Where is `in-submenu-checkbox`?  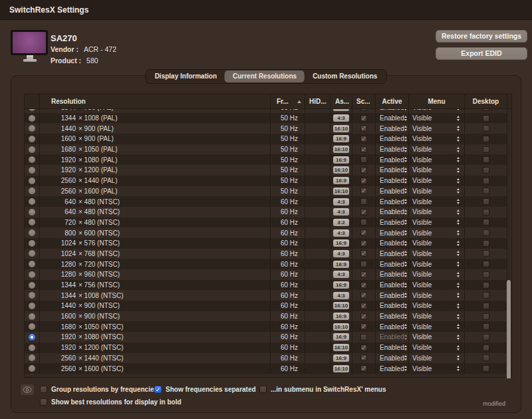
in-submenu-checkbox is located at coordinates (263, 390).